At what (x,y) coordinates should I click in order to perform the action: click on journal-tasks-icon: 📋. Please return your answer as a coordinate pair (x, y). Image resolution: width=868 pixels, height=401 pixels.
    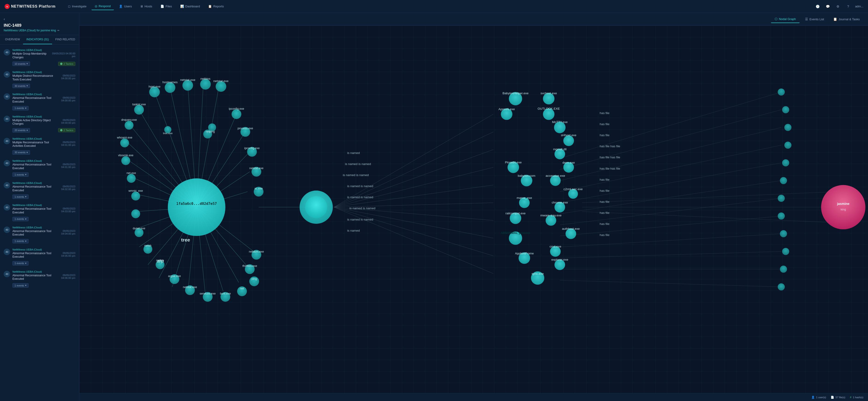
    Looking at the image, I should click on (835, 19).